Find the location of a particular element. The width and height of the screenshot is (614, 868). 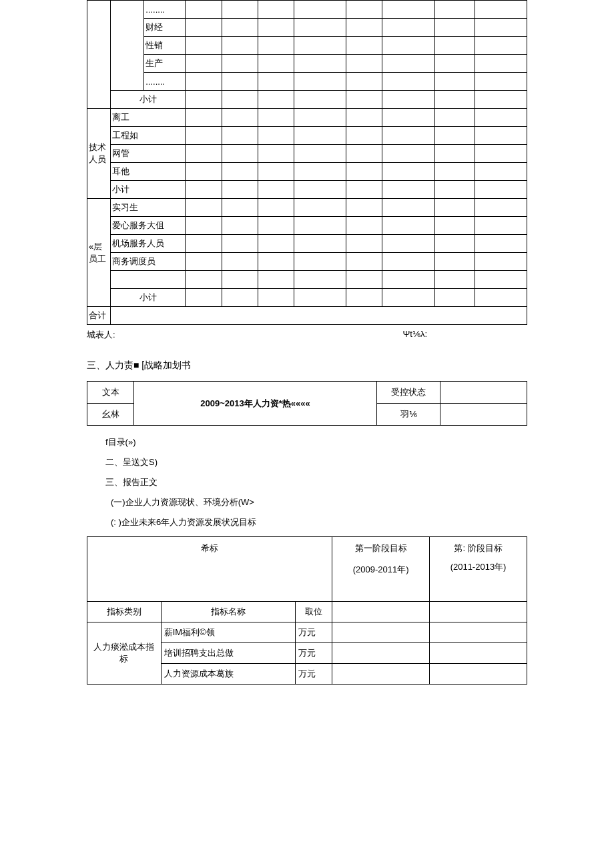

cell: 网管 is located at coordinates (148, 153).